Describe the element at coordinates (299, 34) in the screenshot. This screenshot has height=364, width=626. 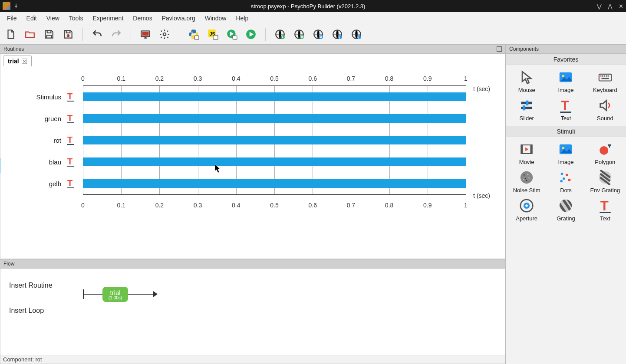
I see `pavlovia-sync-button` at that location.